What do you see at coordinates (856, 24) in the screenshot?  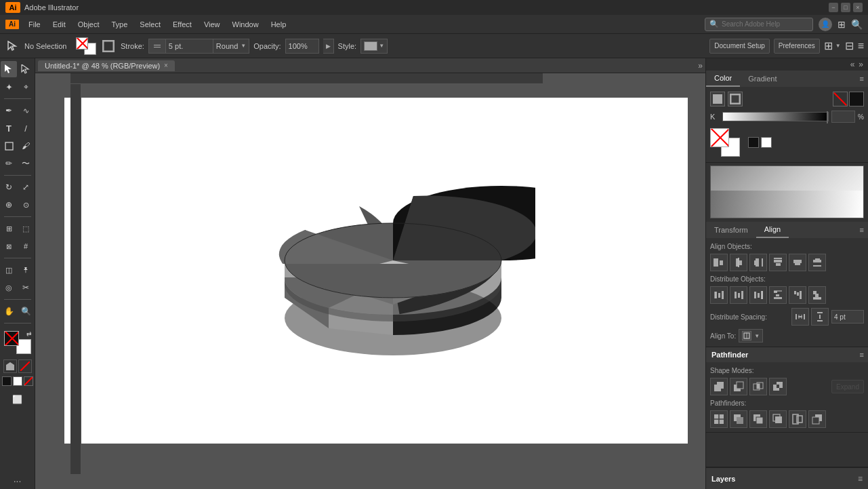 I see `search-icon-2: 🔍` at bounding box center [856, 24].